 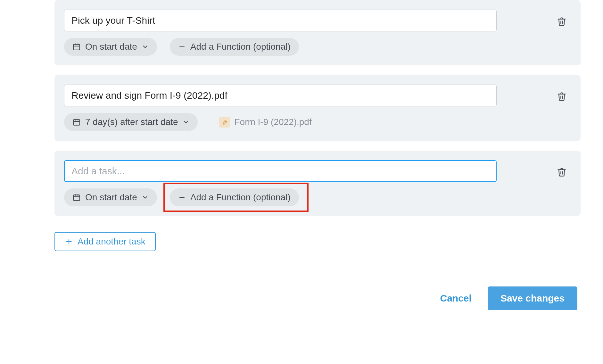 I want to click on attachment-label: Form I-9 (2022).pdf, so click(x=273, y=122).